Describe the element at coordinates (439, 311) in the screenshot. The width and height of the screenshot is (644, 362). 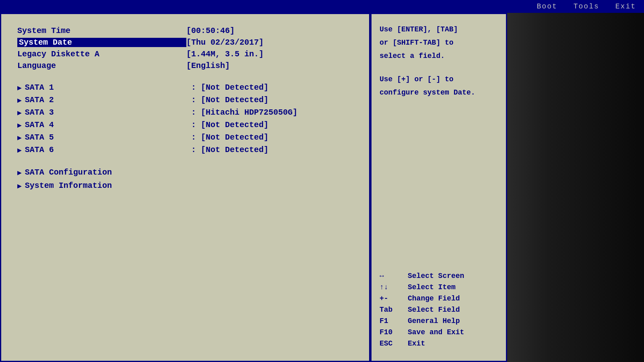
I see `keybind-table: ↔ Select Screen ↑↓ Select Item +- Change…` at that location.